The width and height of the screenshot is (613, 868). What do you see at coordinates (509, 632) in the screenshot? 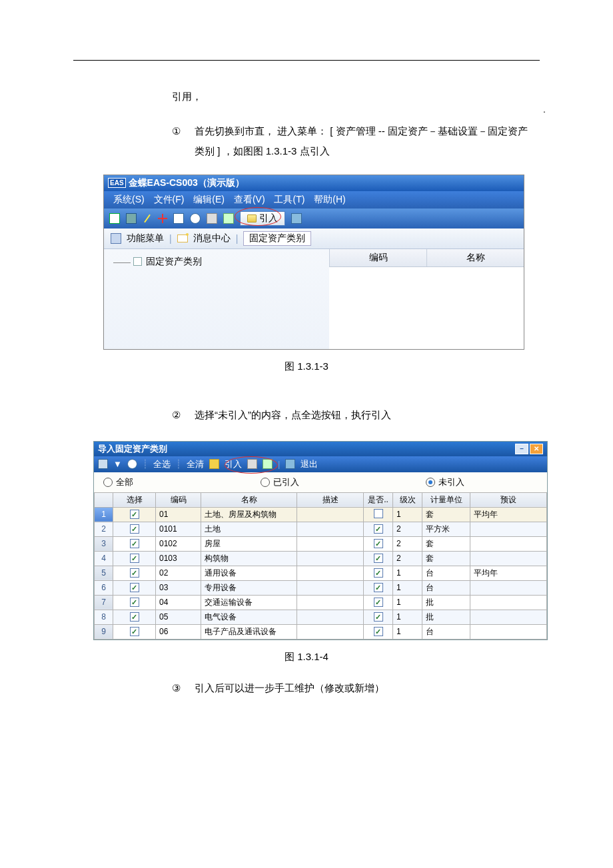
I see `cell-preset` at bounding box center [509, 632].